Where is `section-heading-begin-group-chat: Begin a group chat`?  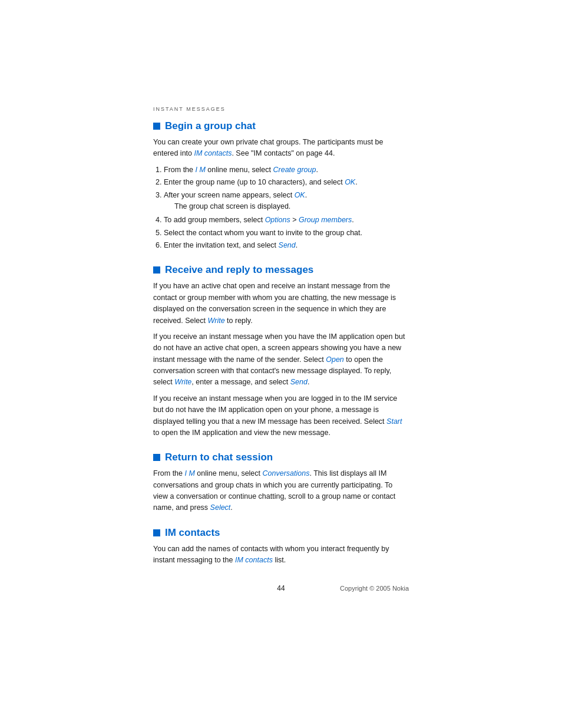
section-heading-begin-group-chat: Begin a group chat is located at coordinates (281, 126).